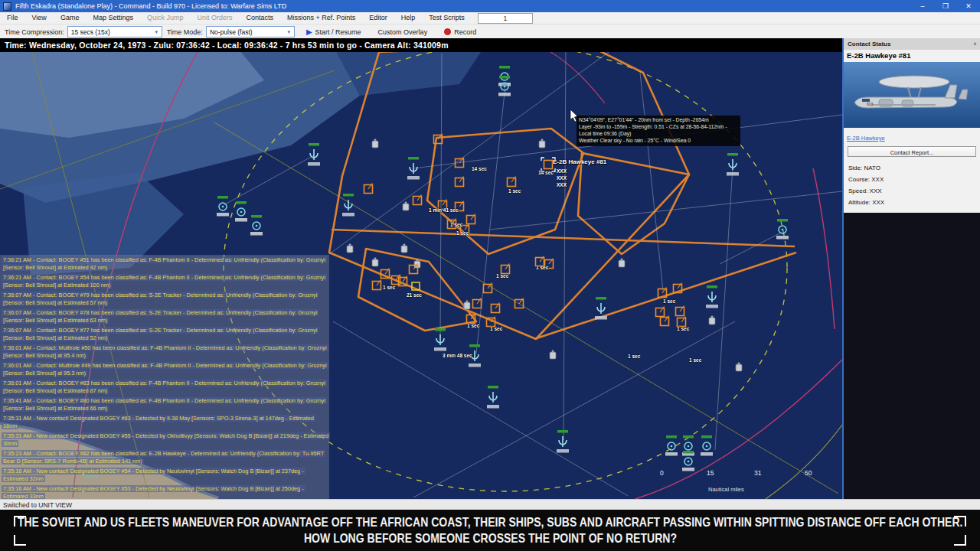  Describe the element at coordinates (70, 18) in the screenshot. I see `menu-game: Game` at that location.